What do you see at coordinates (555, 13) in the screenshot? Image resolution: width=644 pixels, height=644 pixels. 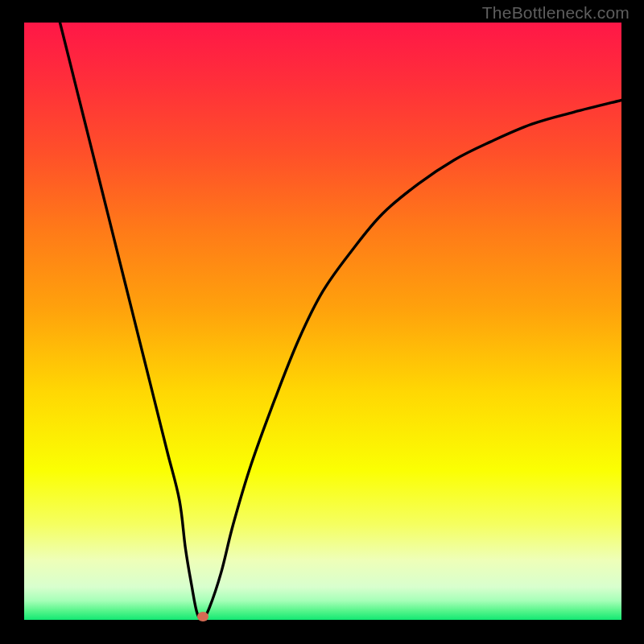 I see `watermark-text: TheBottleneck.com` at bounding box center [555, 13].